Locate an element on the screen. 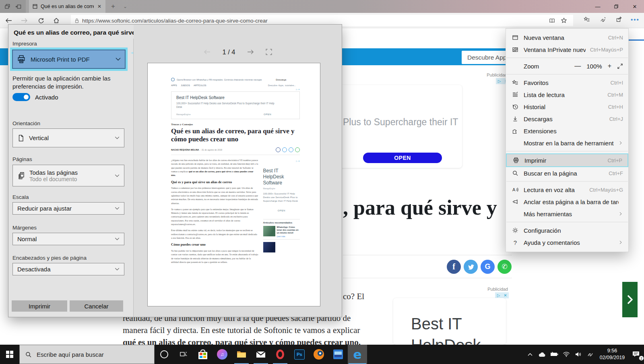 The image size is (644, 364). recommended-label: Artículos recomendados is located at coordinates (282, 221).